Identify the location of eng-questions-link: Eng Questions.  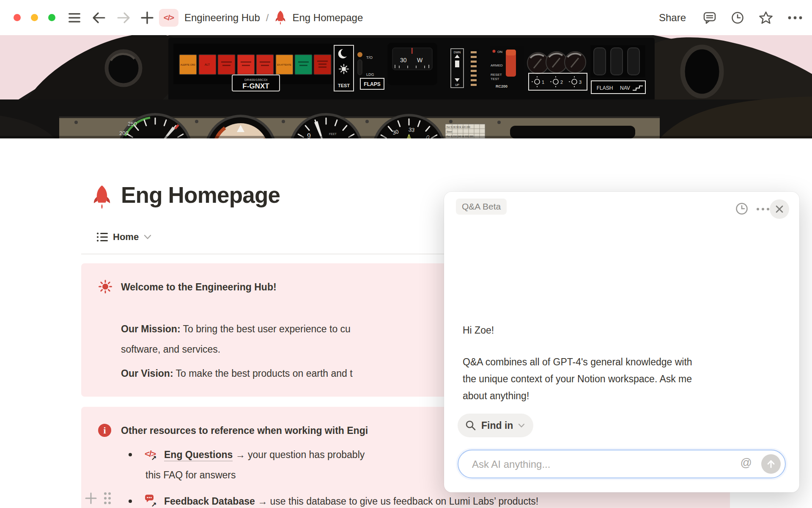
(198, 456).